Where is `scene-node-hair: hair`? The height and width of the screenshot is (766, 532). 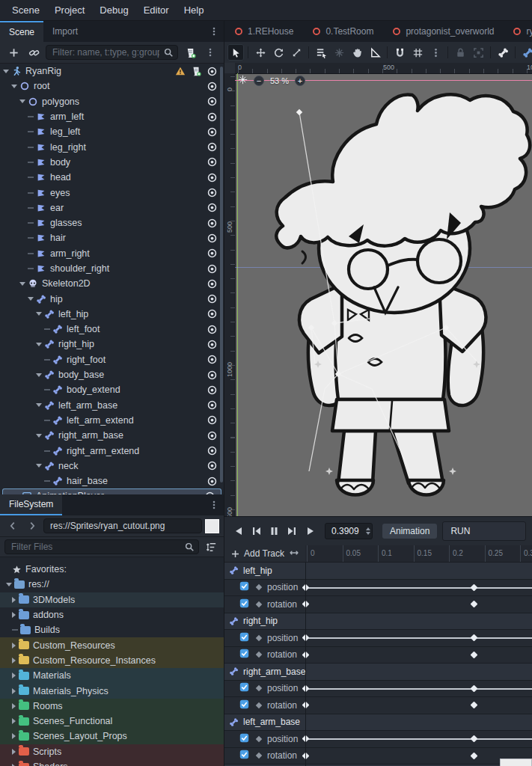 scene-node-hair: hair is located at coordinates (112, 238).